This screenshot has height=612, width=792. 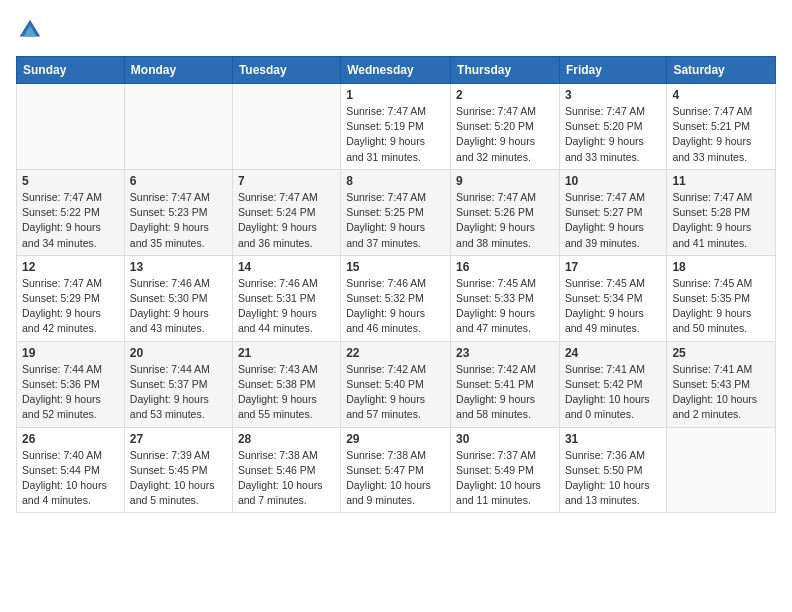 What do you see at coordinates (178, 212) in the screenshot?
I see `calendar-cell: 6Sunrise: 7:47 AM Sunset: 5:23 PM Daylig…` at bounding box center [178, 212].